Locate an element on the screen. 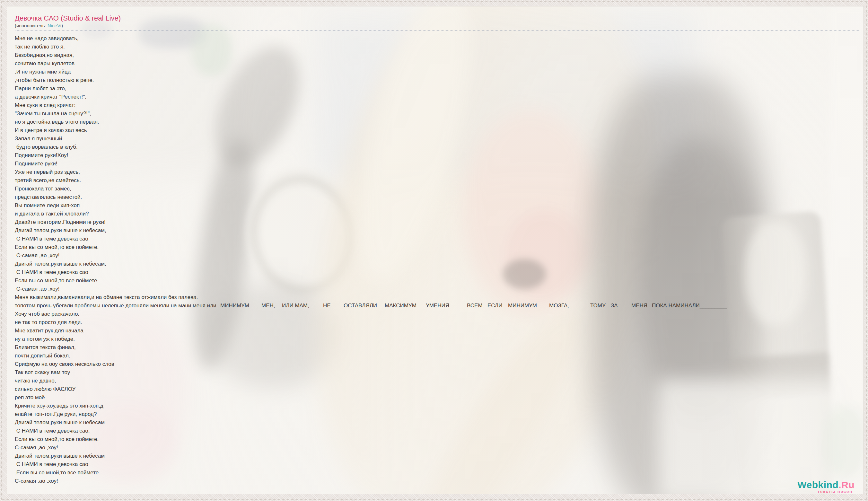 This screenshot has width=868, height=501. webkind-logo: Webkind.Ru тексты песен is located at coordinates (826, 487).